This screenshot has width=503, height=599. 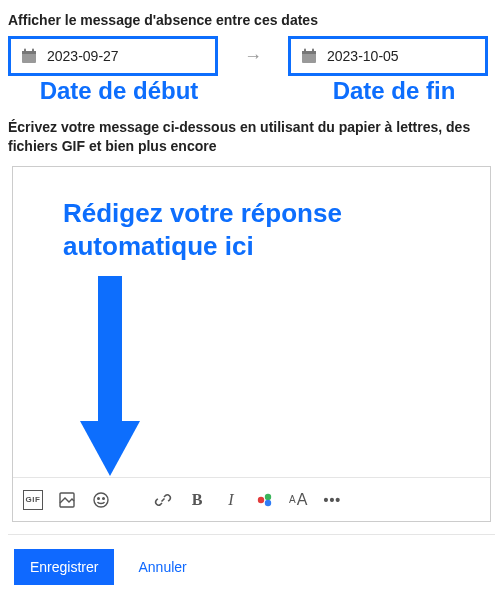 I want to click on editor-toolbar: GIF B I AA, so click(x=252, y=499).